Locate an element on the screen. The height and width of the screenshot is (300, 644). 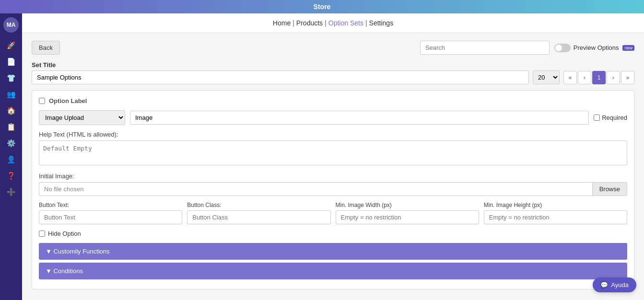
conditions-label: ▼ Conditions is located at coordinates (64, 271).